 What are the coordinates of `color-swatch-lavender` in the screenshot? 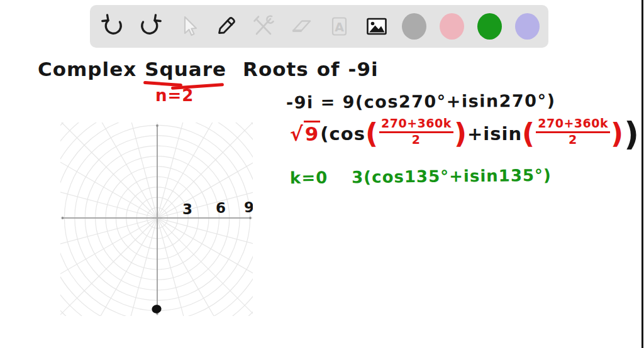 It's located at (527, 26).